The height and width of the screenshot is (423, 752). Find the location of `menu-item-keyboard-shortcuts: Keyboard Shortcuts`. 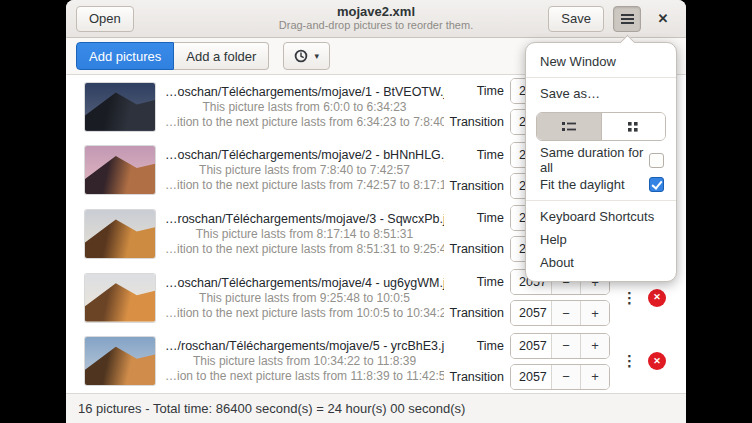

menu-item-keyboard-shortcuts: Keyboard Shortcuts is located at coordinates (601, 216).